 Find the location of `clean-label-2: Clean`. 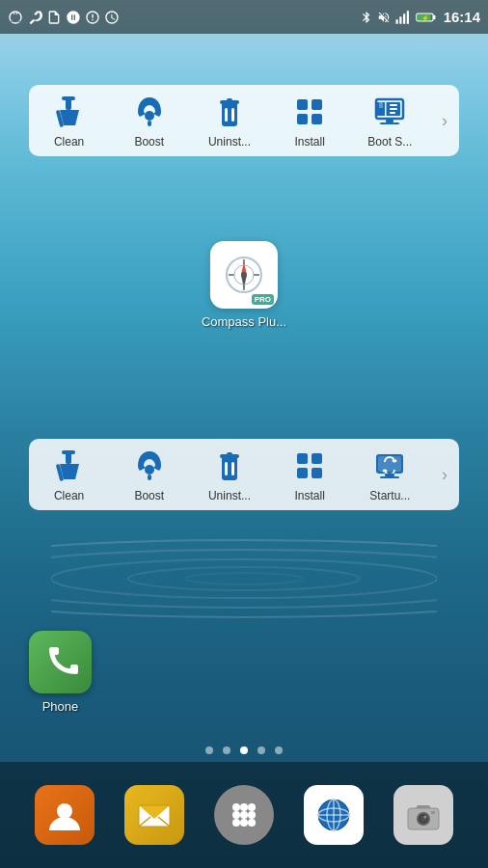

clean-label-2: Clean is located at coordinates (69, 496).